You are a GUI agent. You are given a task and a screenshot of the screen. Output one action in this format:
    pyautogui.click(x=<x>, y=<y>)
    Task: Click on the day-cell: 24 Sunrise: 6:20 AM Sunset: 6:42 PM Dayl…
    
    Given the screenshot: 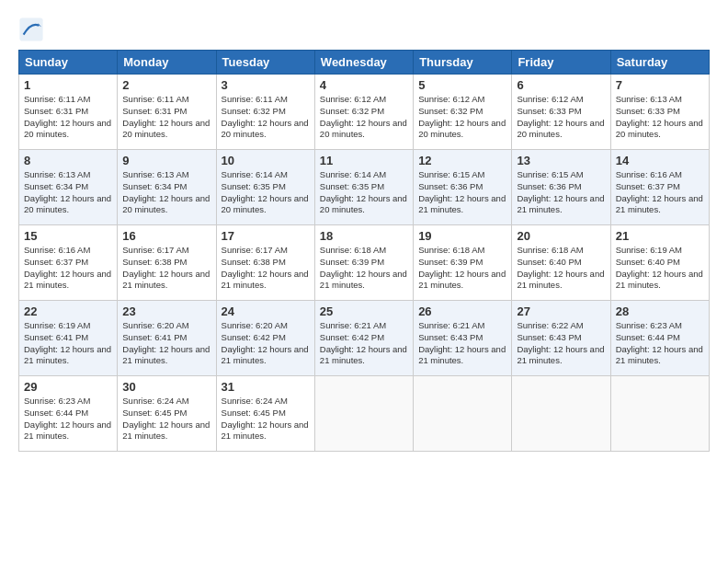 What is the action you would take?
    pyautogui.click(x=265, y=339)
    